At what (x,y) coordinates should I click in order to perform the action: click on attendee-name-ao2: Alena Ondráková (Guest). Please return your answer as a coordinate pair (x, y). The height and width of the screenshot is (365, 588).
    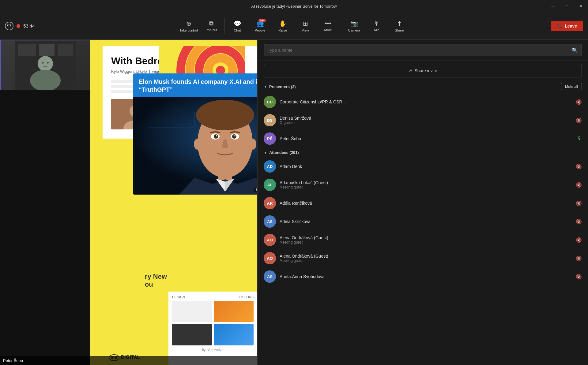
    Looking at the image, I should click on (426, 256).